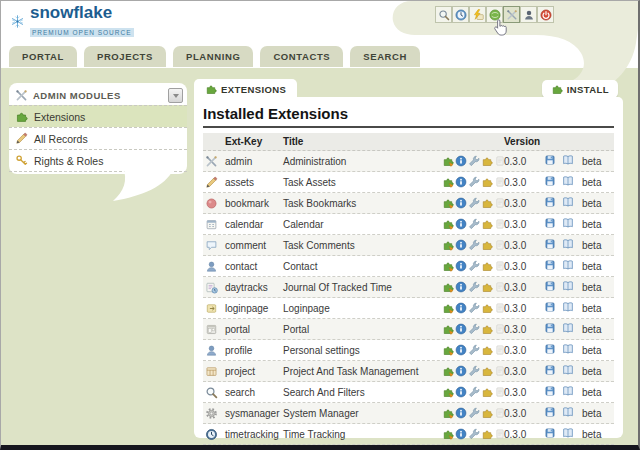  Describe the element at coordinates (246, 88) in the screenshot. I see `extensions-section-tab: EXTENSIONS` at that location.